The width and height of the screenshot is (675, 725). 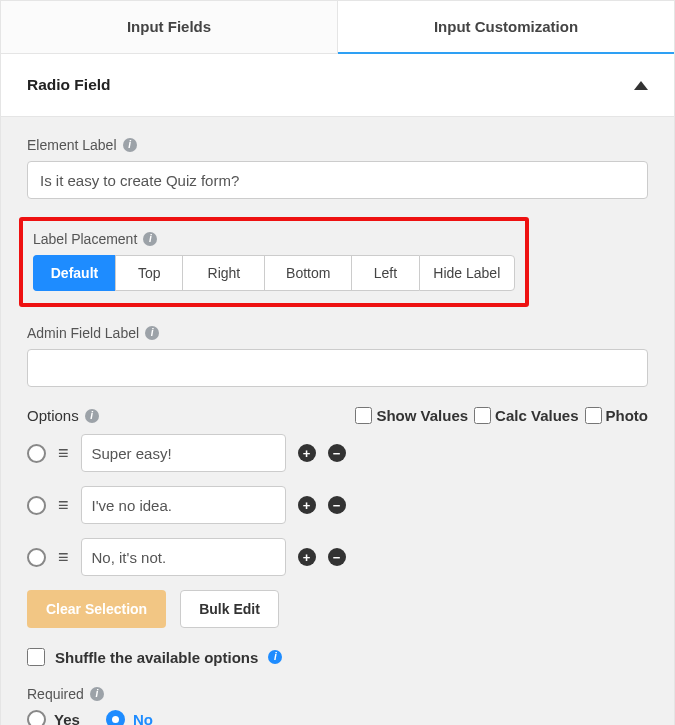 What do you see at coordinates (56, 694) in the screenshot?
I see `required-text: Required` at bounding box center [56, 694].